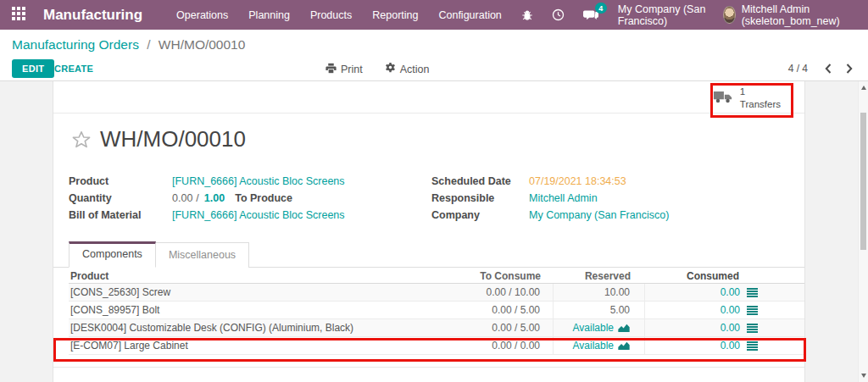 Image resolution: width=868 pixels, height=382 pixels. I want to click on action-menu-button: Action, so click(407, 69).